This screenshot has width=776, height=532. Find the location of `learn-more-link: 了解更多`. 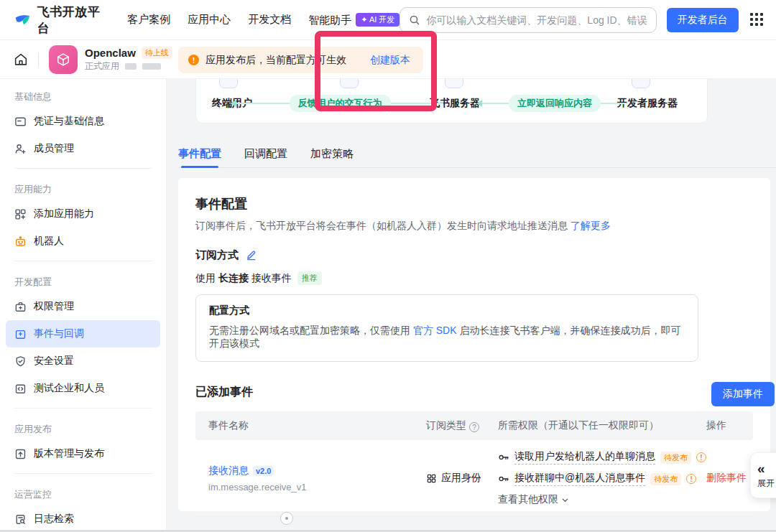

learn-more-link: 了解更多 is located at coordinates (591, 225).